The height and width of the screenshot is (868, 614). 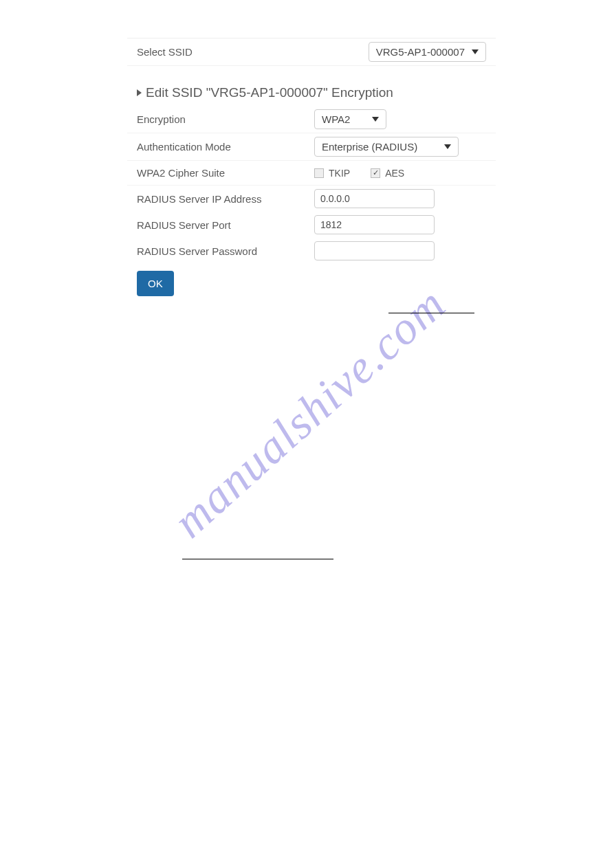 I want to click on encryption-value: WPA2, so click(x=336, y=120).